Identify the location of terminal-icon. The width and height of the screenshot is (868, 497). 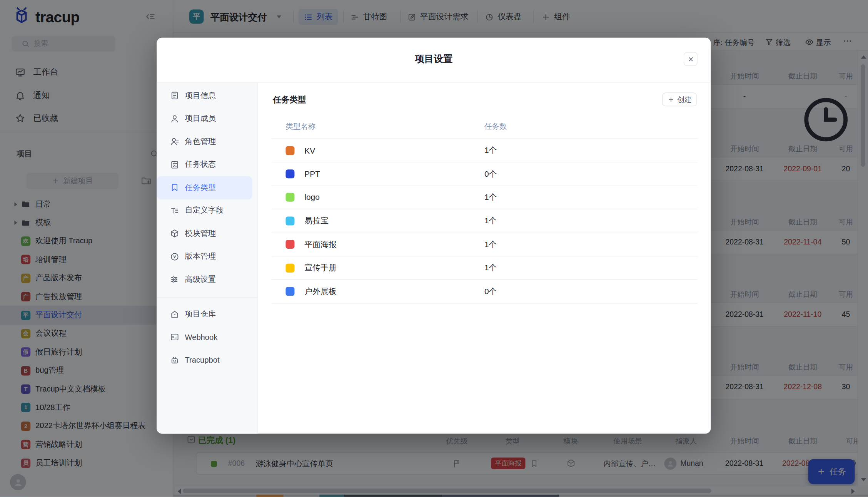
(175, 337).